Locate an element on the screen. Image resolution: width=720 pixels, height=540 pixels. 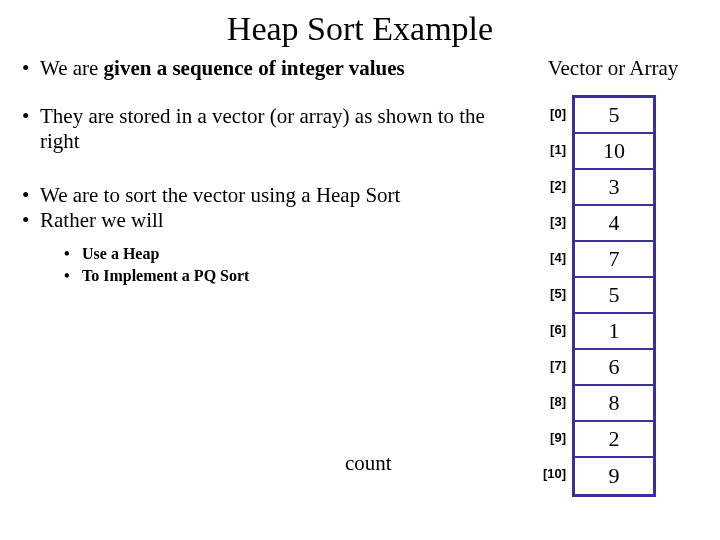
bullet-item: • Rather we will is located at coordinates (253, 221).